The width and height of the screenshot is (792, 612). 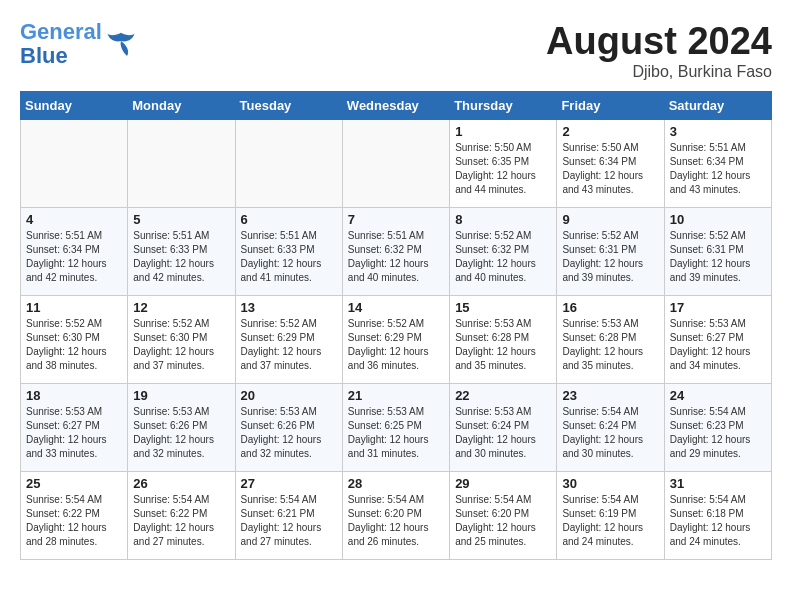 I want to click on day-number: 12, so click(x=181, y=308).